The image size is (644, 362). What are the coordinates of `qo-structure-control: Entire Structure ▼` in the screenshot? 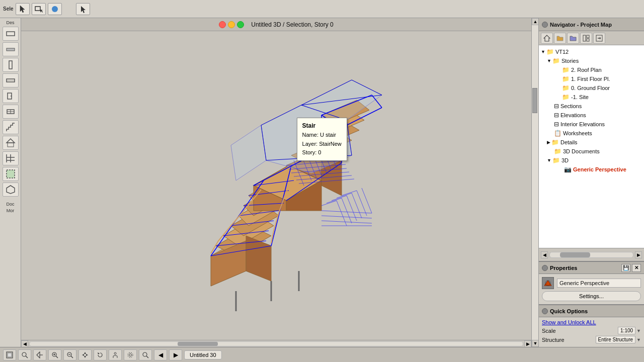 It's located at (618, 340).